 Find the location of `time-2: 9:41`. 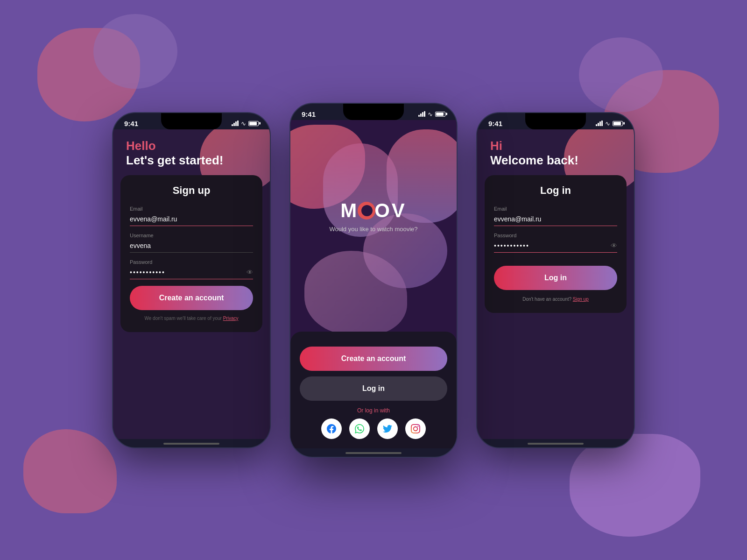

time-2: 9:41 is located at coordinates (309, 114).